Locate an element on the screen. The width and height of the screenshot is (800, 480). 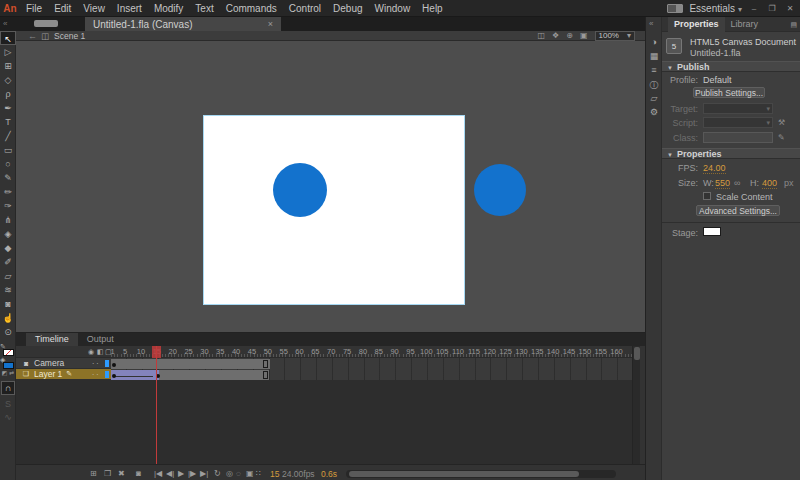
bone-tool: ⋔ is located at coordinates (8, 220).